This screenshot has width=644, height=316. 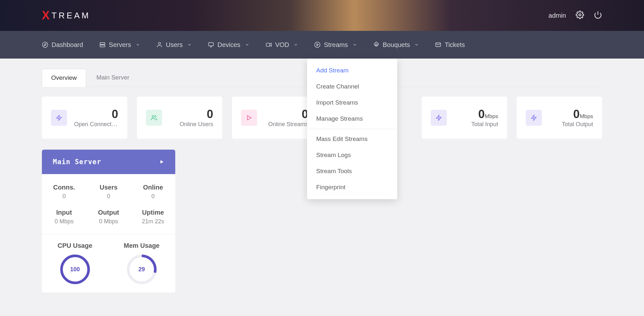 What do you see at coordinates (84, 118) in the screenshot?
I see `stat-open-connections: 0 Open Connections` at bounding box center [84, 118].